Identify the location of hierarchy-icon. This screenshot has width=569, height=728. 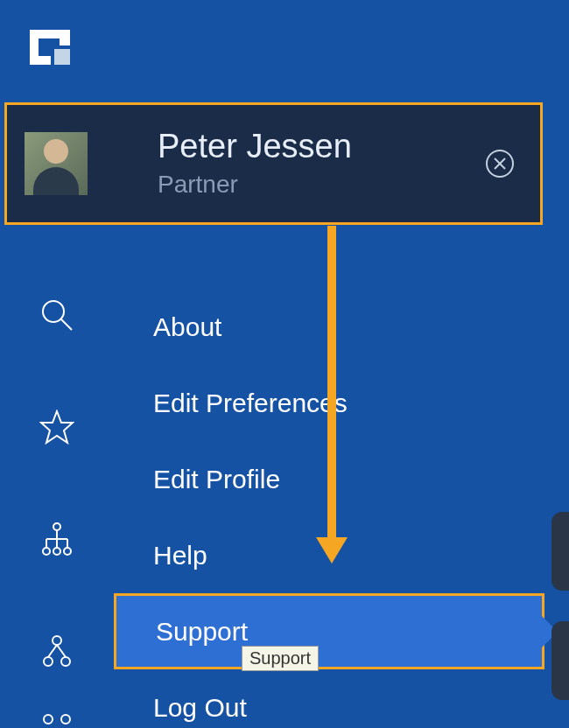
(57, 651).